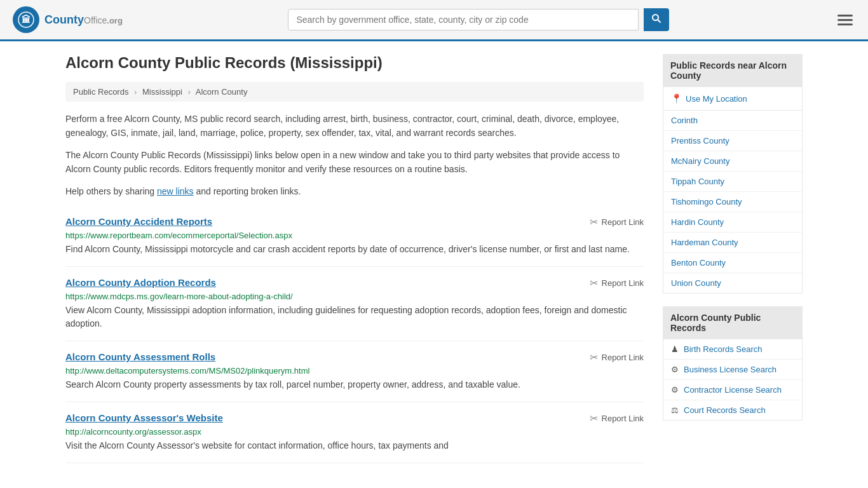 This screenshot has height=488, width=868. Describe the element at coordinates (355, 317) in the screenshot. I see `record-desc-adoption: View Alcorn County, Mississippi adoption…` at that location.